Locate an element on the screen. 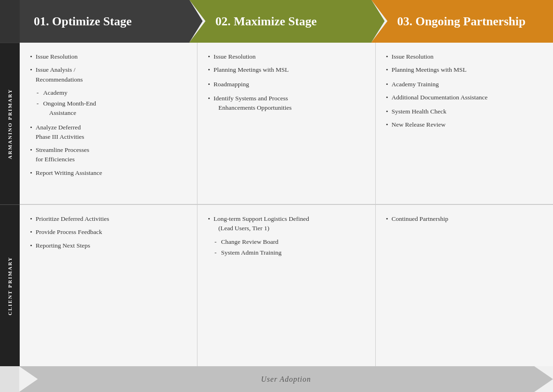 Image resolution: width=553 pixels, height=392 pixels. list-item: Analyze DeferredPhase III Activities is located at coordinates (108, 132).